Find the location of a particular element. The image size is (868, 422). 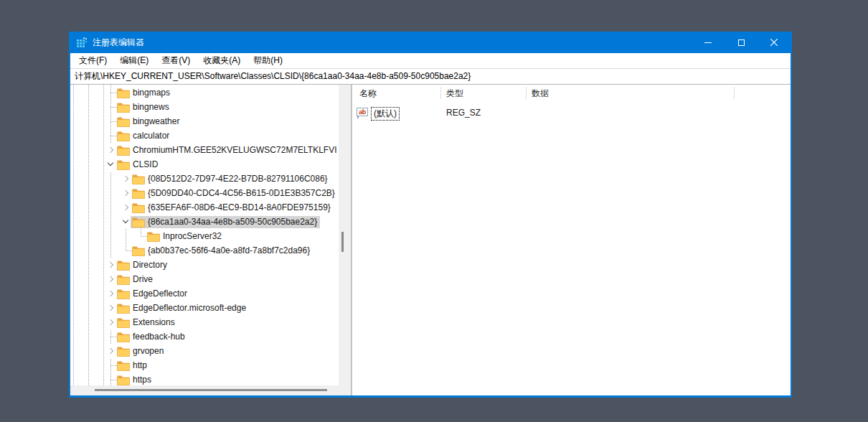

tree-node: https is located at coordinates (135, 380).